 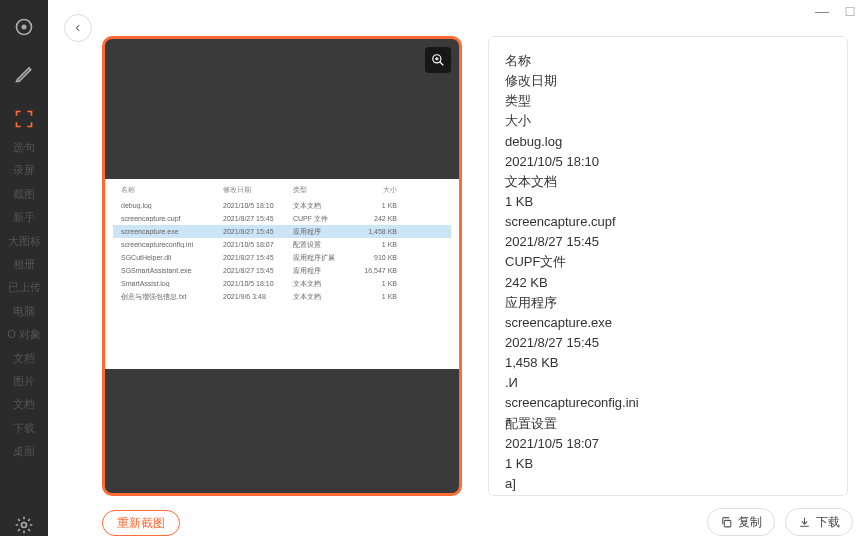 I want to click on col-name: 名称, so click(x=168, y=190).